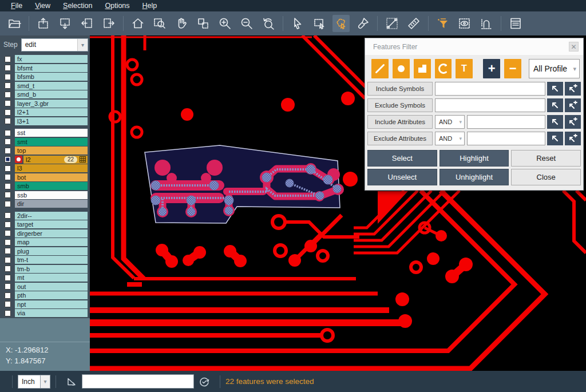 Image resolution: width=586 pixels, height=392 pixels. Describe the element at coordinates (45, 278) in the screenshot. I see `layer-row: mt` at that location.